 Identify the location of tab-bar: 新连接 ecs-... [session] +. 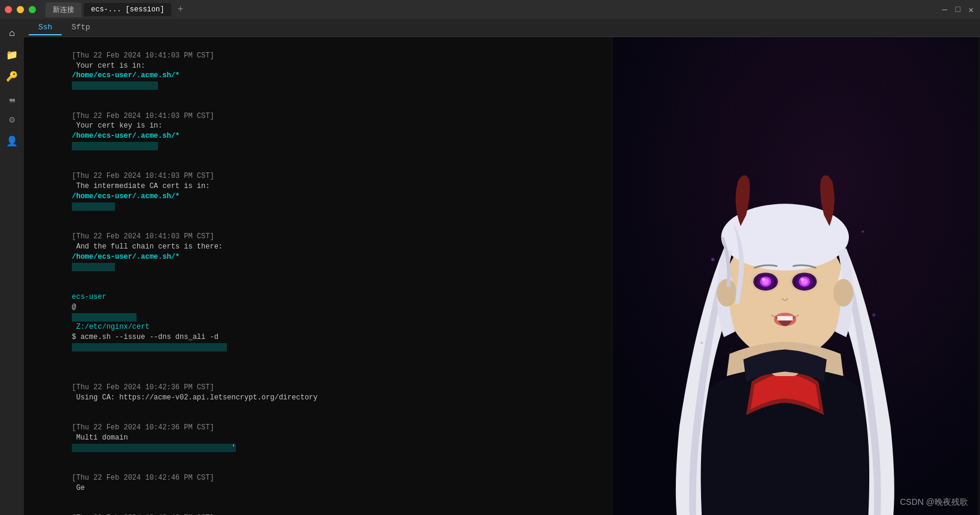
(489, 10).